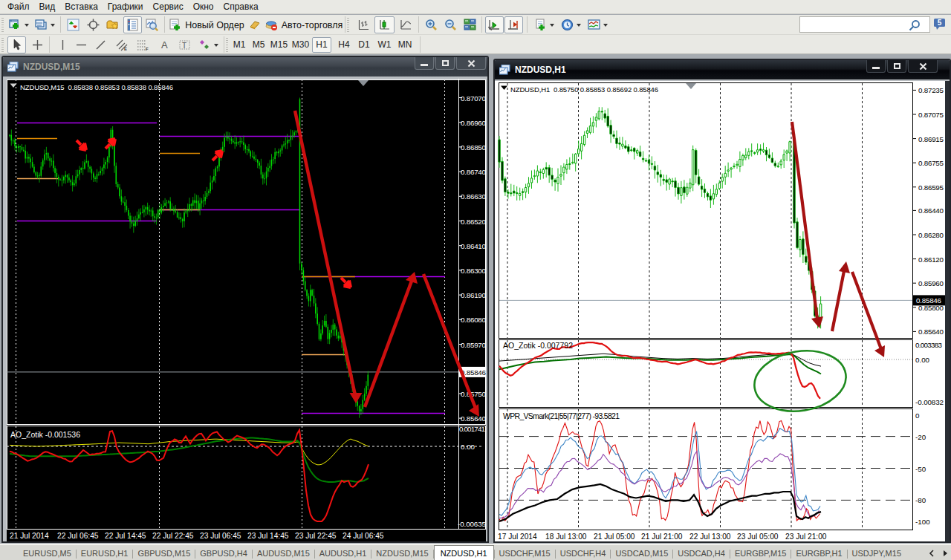 Image resolution: width=951 pixels, height=560 pixels. I want to click on svg-text: -100, so click(923, 521).